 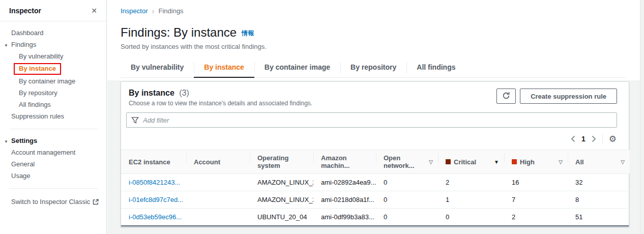 I want to click on breadcrumb-inspector-link: Inspector, so click(x=134, y=11).